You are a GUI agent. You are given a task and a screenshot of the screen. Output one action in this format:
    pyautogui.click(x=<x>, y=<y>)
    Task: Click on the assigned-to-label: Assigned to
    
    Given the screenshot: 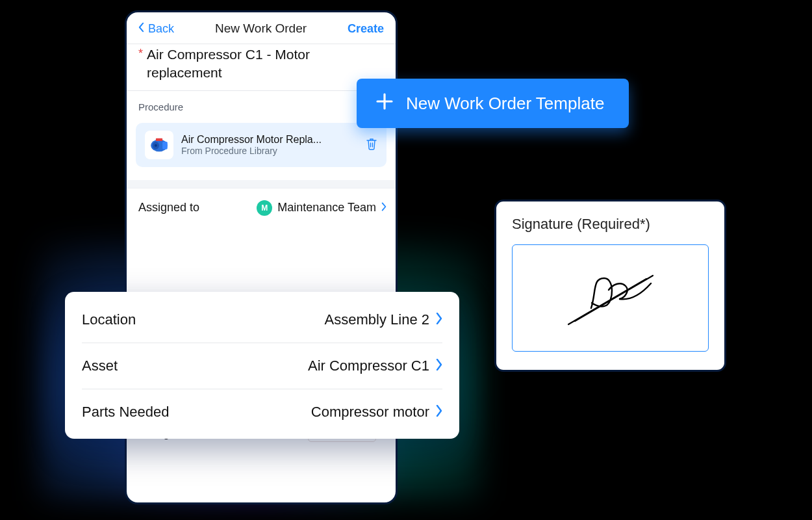 What is the action you would take?
    pyautogui.click(x=169, y=208)
    